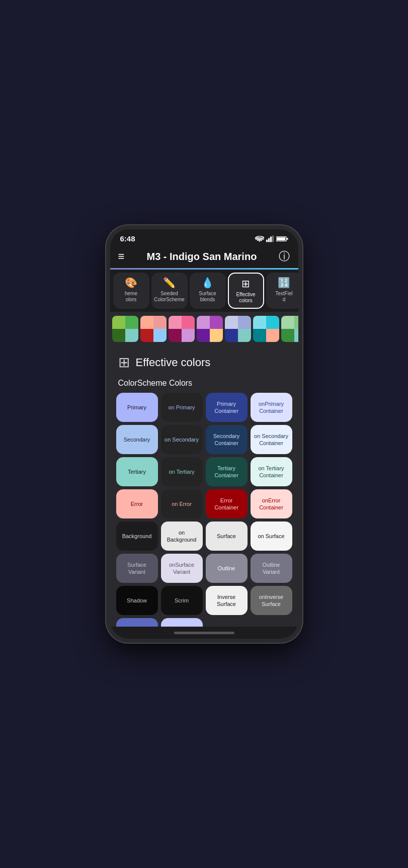  Describe the element at coordinates (204, 633) in the screenshot. I see `home-bar` at that location.